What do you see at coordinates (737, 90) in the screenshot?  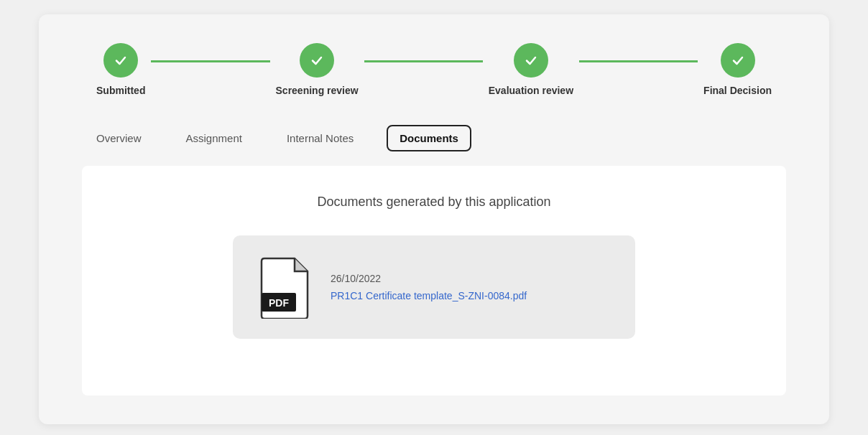 I see `step-label-final: Final Decision` at bounding box center [737, 90].